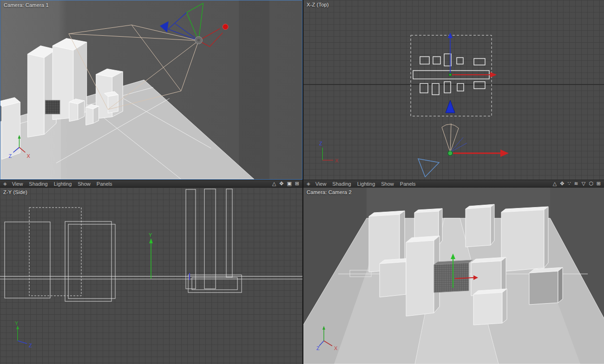 This screenshot has width=604, height=364. I want to click on camera-pivot, so click(450, 153).